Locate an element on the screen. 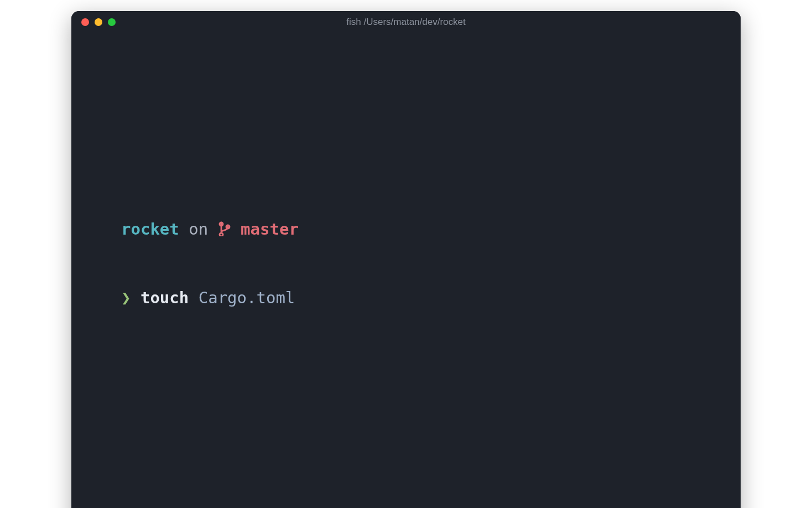 This screenshot has width=812, height=508. command-name: touch is located at coordinates (165, 298).